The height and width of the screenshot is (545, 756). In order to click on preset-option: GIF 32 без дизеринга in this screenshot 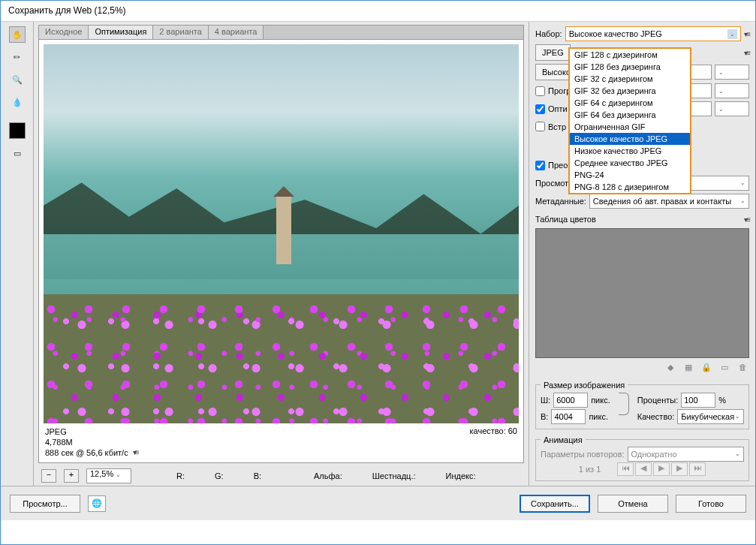, I will do `click(630, 91)`.